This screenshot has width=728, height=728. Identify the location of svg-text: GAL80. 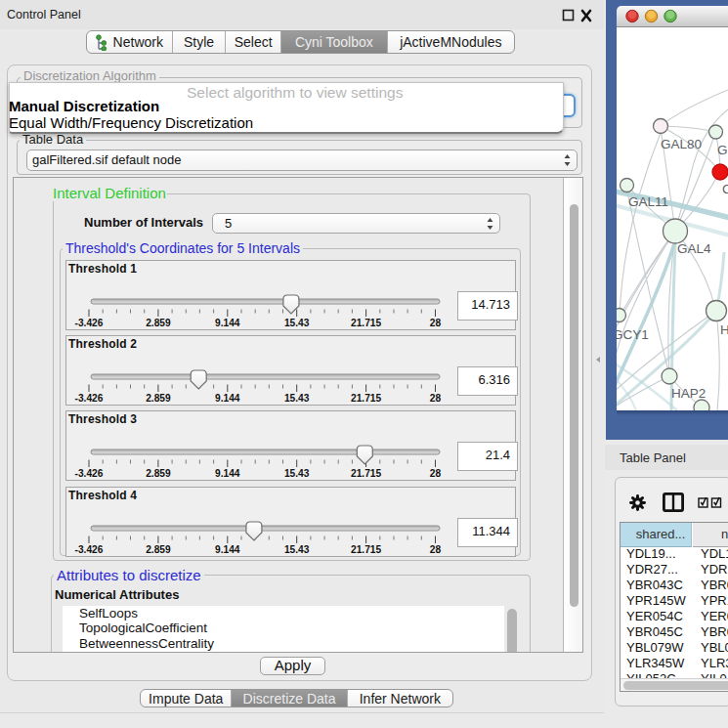
(681, 145).